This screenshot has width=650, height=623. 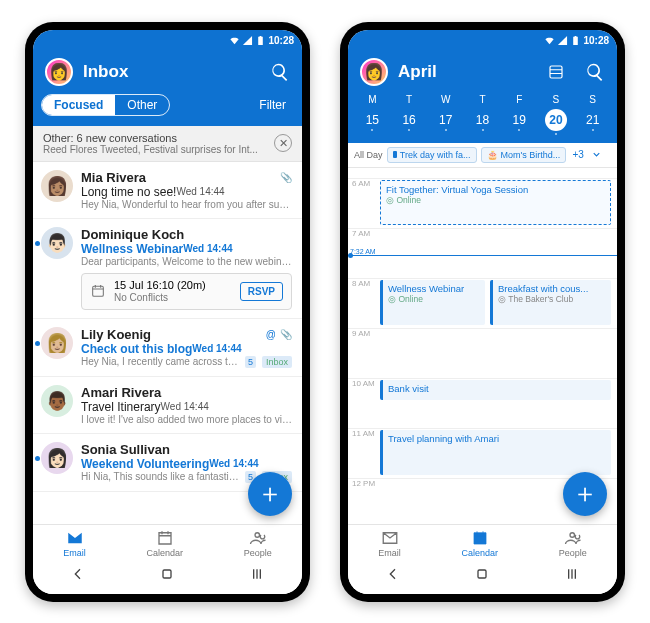 What do you see at coordinates (57, 186) in the screenshot?
I see `sender-avatar: 👩🏽` at bounding box center [57, 186].